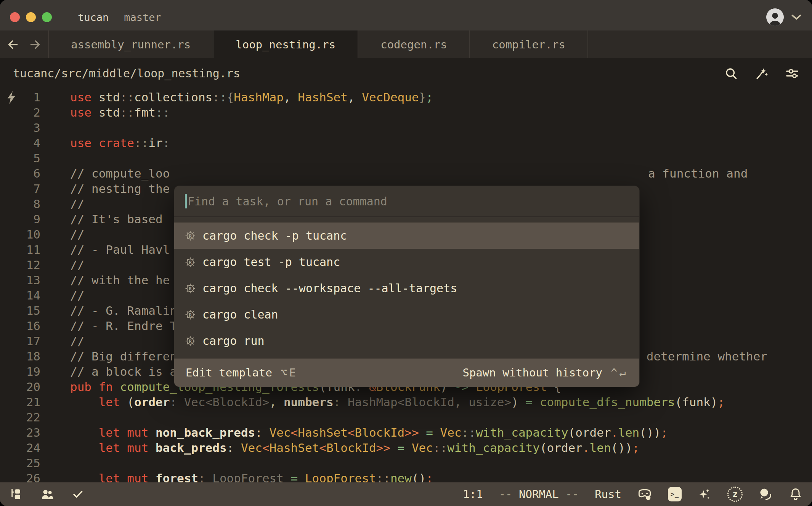 This screenshot has height=506, width=812. Describe the element at coordinates (406, 112) in the screenshot. I see `code-line: 2use std::fmt::` at that location.